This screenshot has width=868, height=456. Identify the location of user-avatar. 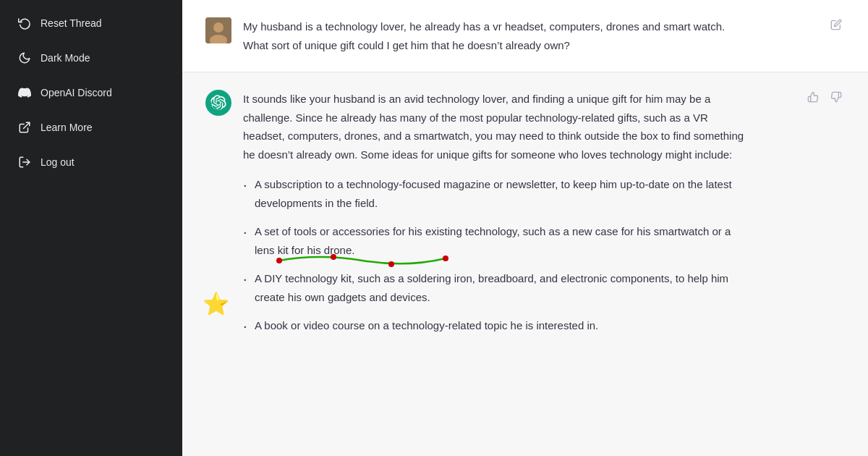
(218, 30).